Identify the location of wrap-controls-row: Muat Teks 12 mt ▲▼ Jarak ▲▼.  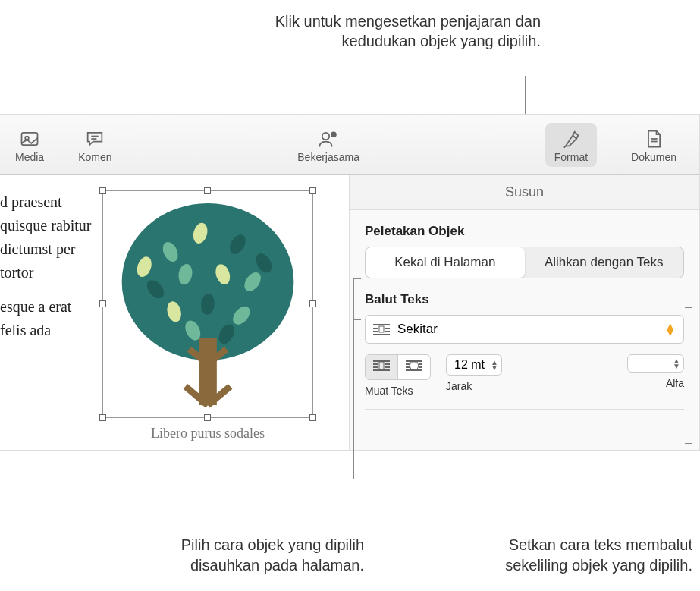
(525, 382).